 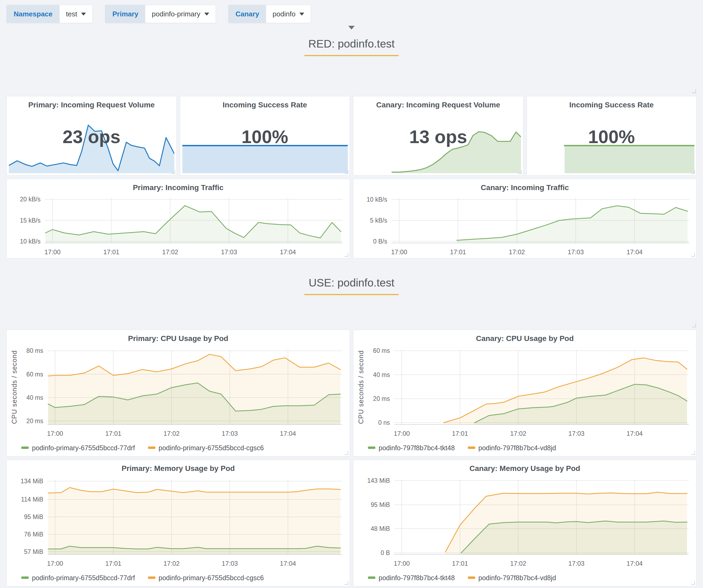 What do you see at coordinates (289, 14) in the screenshot?
I see `variable-canary-value-dropdown: podinfo` at bounding box center [289, 14].